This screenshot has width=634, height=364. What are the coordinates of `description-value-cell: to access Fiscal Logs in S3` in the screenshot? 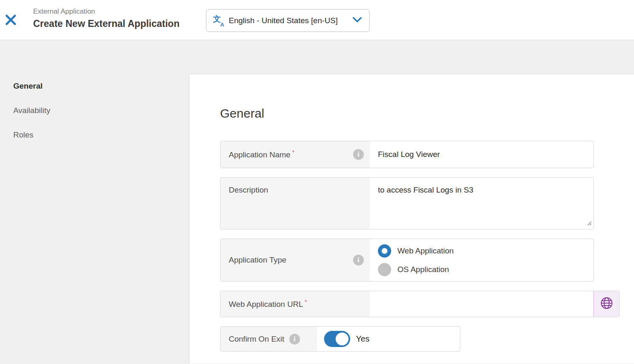 It's located at (482, 203).